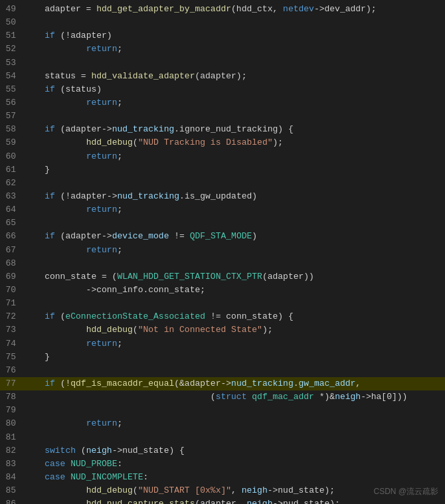 The height and width of the screenshot is (504, 445). I want to click on code-line: 59 hdd_debug("NUD Tracking is Disabled")…, so click(222, 143).